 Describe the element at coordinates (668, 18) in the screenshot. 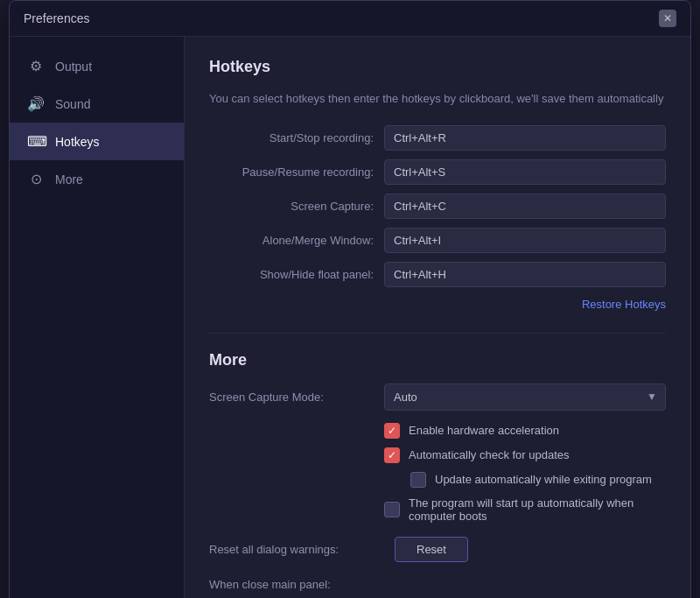

I see `close-button: ✕` at that location.